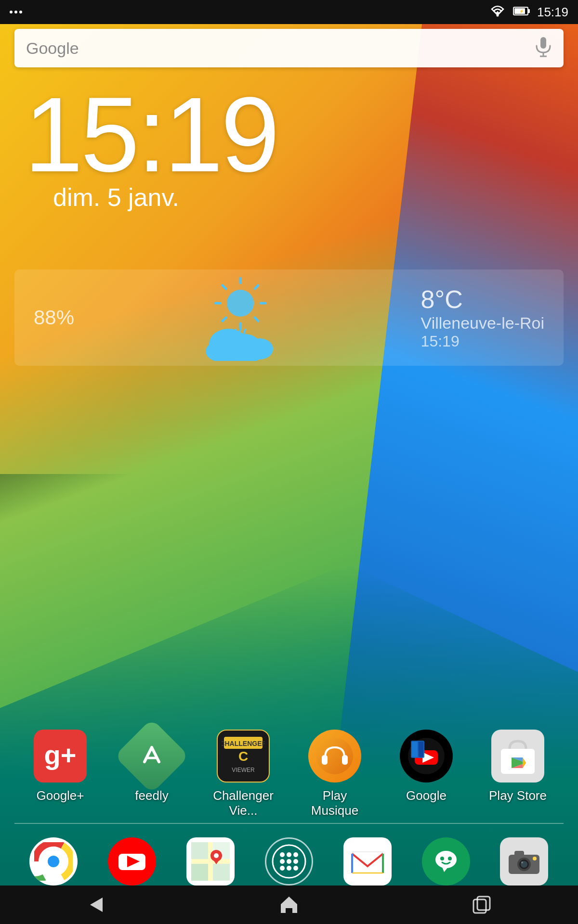 This screenshot has width=578, height=924. I want to click on clock-time: 15:19, so click(289, 135).